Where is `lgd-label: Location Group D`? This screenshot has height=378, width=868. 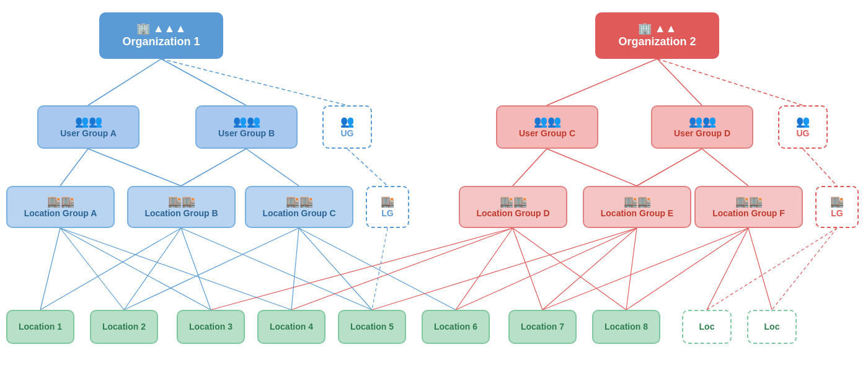
lgd-label: Location Group D is located at coordinates (513, 213).